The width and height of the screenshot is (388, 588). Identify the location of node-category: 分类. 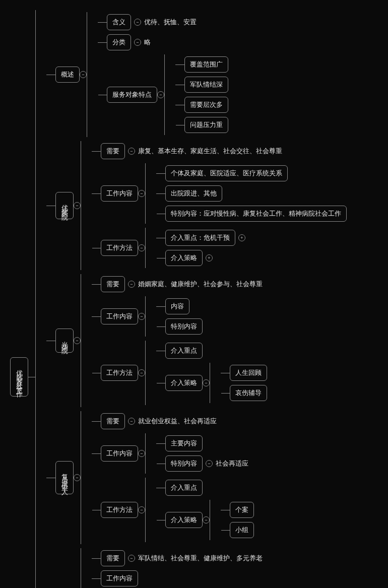
(119, 42).